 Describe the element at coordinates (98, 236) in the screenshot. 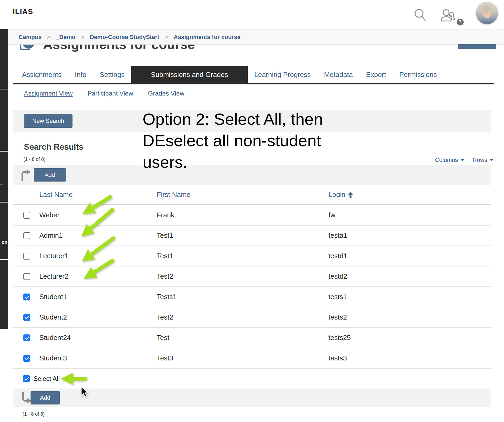

I see `last-name-cell: Admin1` at that location.